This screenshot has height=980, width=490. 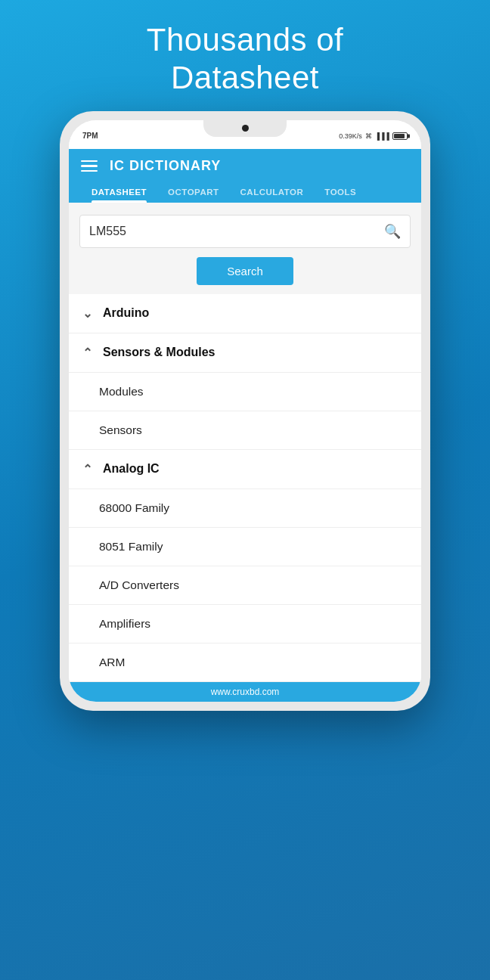 I want to click on label-arm: ARM, so click(x=112, y=662).